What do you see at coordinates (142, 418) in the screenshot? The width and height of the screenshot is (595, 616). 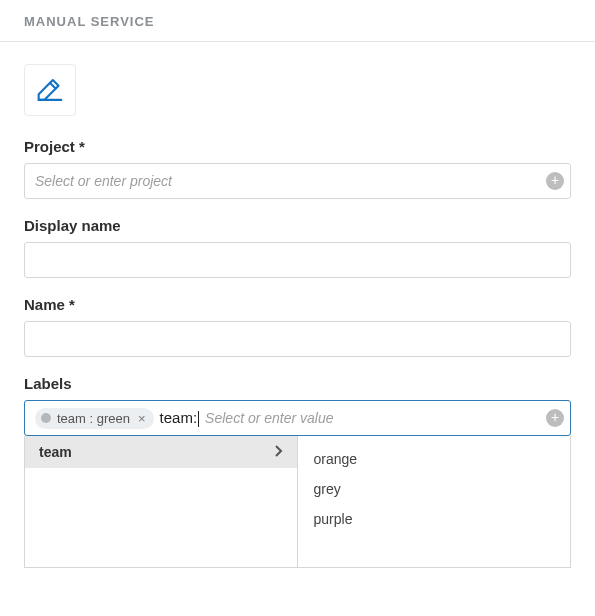 I see `remove-chip-icon: ×` at bounding box center [142, 418].